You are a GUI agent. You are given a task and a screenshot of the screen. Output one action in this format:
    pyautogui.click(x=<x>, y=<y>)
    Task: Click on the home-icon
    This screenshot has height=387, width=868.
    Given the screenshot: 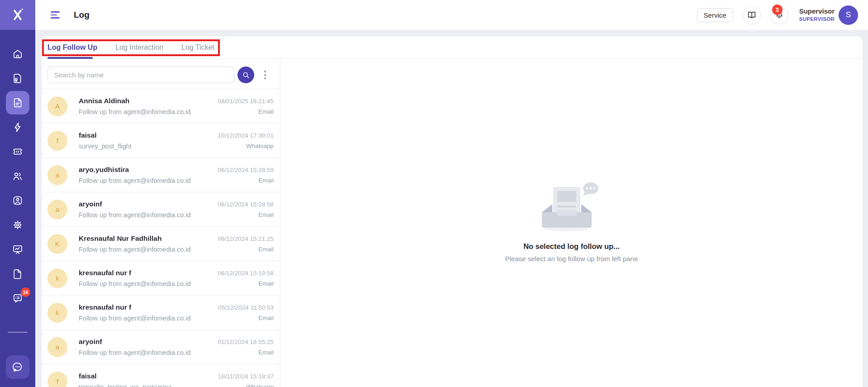 What is the action you would take?
    pyautogui.click(x=18, y=54)
    